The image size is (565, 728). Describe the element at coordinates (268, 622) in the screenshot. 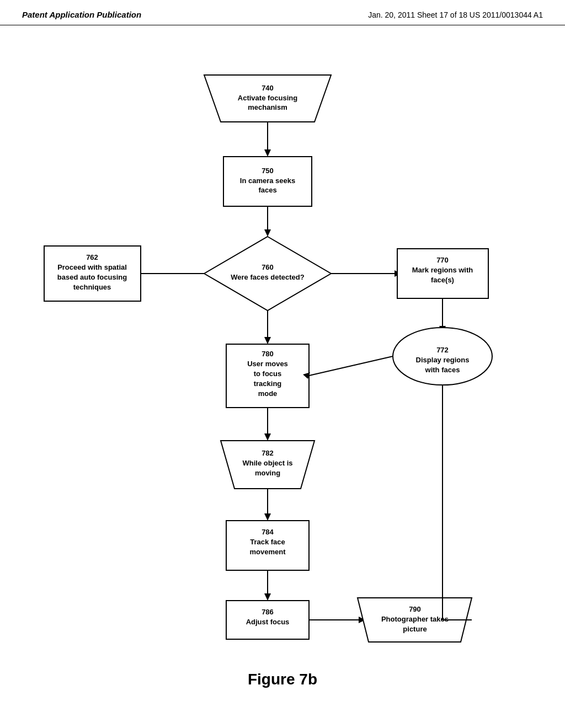

I see `svg-text: Adjust focus` at that location.